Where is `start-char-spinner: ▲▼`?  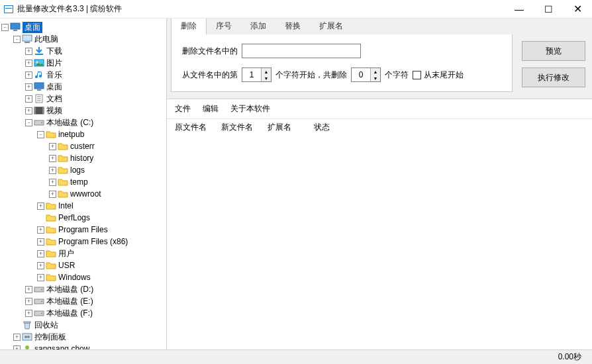
start-char-spinner: ▲▼ is located at coordinates (257, 75).